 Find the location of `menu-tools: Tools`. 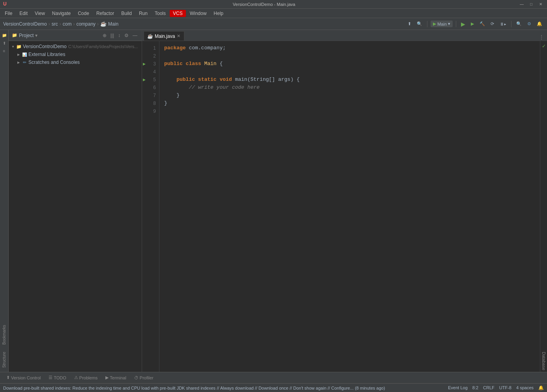

menu-tools: Tools is located at coordinates (160, 13).